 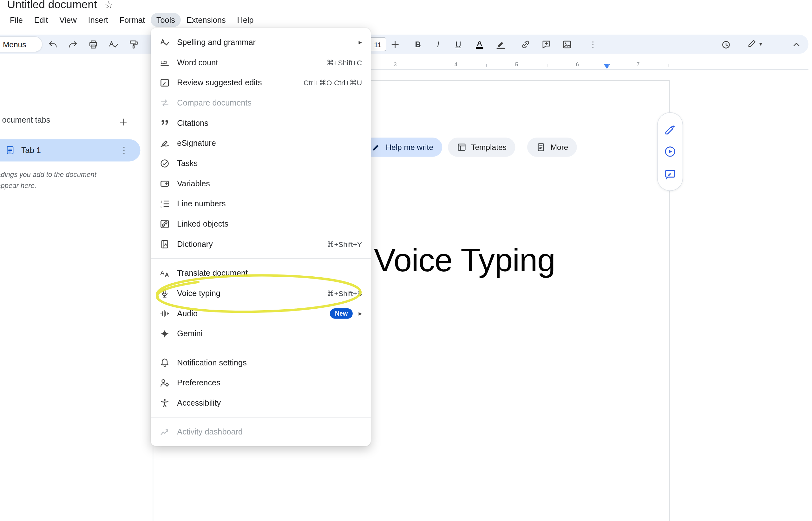 I want to click on tabs-hint-line2: appear here., so click(x=48, y=185).